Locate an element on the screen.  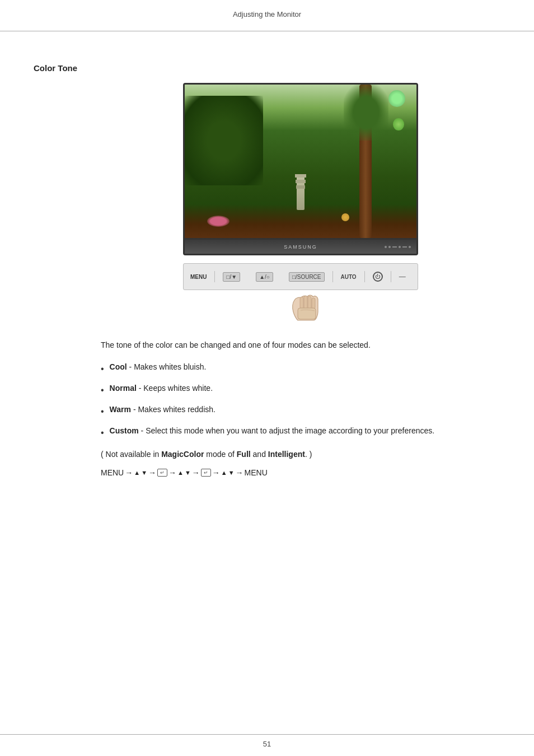
list-item: • Custom - Select this mode when you wan… is located at coordinates (301, 432).